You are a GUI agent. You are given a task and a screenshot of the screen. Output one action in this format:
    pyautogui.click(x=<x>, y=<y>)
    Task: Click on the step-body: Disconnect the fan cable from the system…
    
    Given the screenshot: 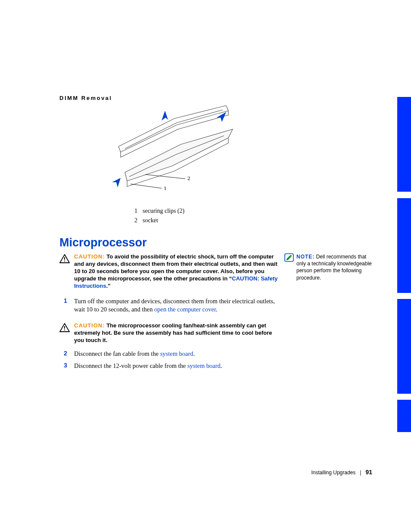 What is the action you would take?
    pyautogui.click(x=177, y=354)
    